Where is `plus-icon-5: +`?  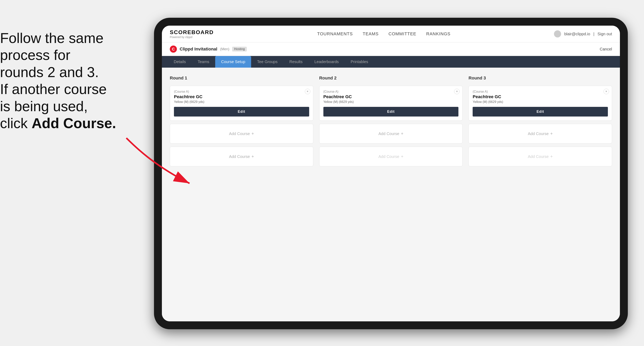
plus-icon-5: + is located at coordinates (552, 134).